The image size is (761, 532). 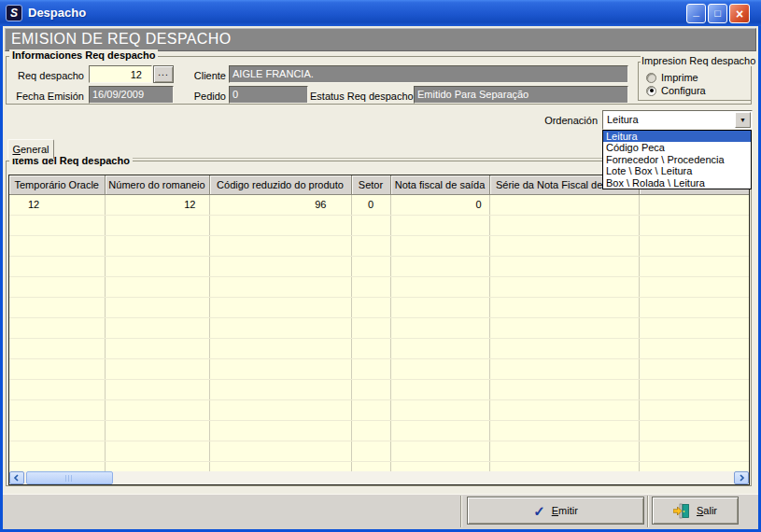 I want to click on cliente-field: AIGLE FRANCIA., so click(x=429, y=75).